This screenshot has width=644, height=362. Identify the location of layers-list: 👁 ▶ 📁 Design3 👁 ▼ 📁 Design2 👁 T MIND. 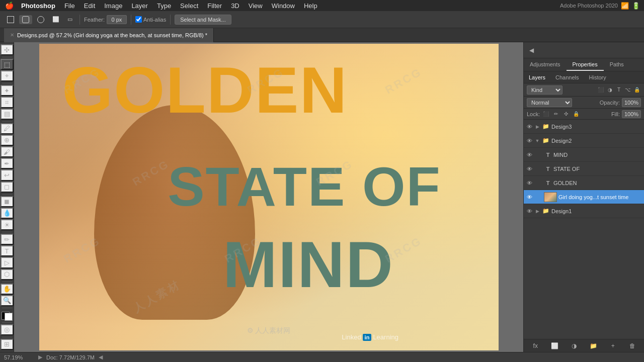
(584, 229).